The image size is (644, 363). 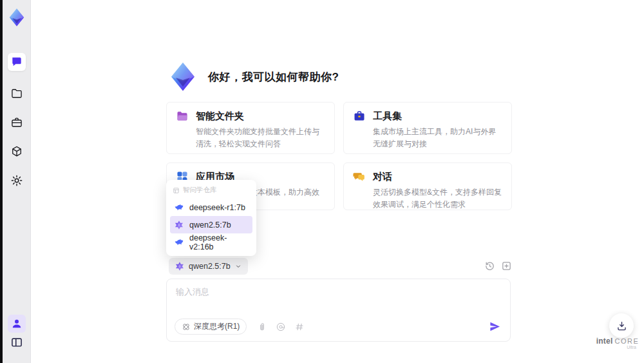 What do you see at coordinates (17, 93) in the screenshot?
I see `sidebar-item-folders` at bounding box center [17, 93].